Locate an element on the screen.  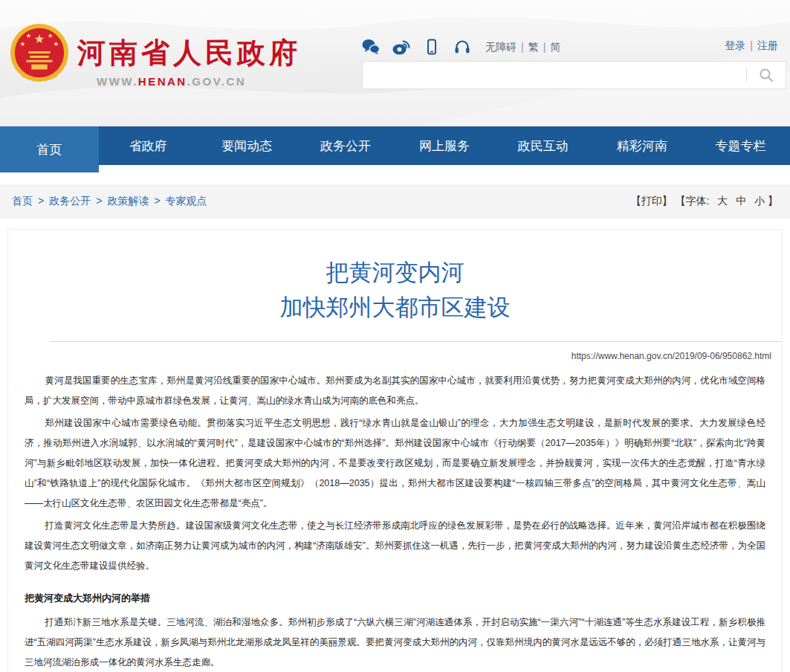
article-subheading: 把黄河变成大郑州内河的举措 is located at coordinates (395, 598).